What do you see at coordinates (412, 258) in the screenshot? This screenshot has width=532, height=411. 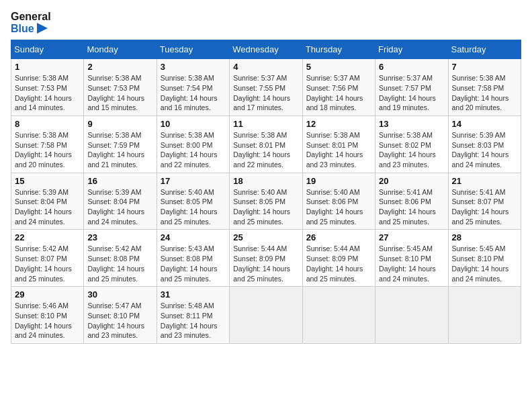 I see `calendar-cell: 27Sunrise: 5:45 AMSunset: 8:10 PMDayligh…` at bounding box center [412, 258].